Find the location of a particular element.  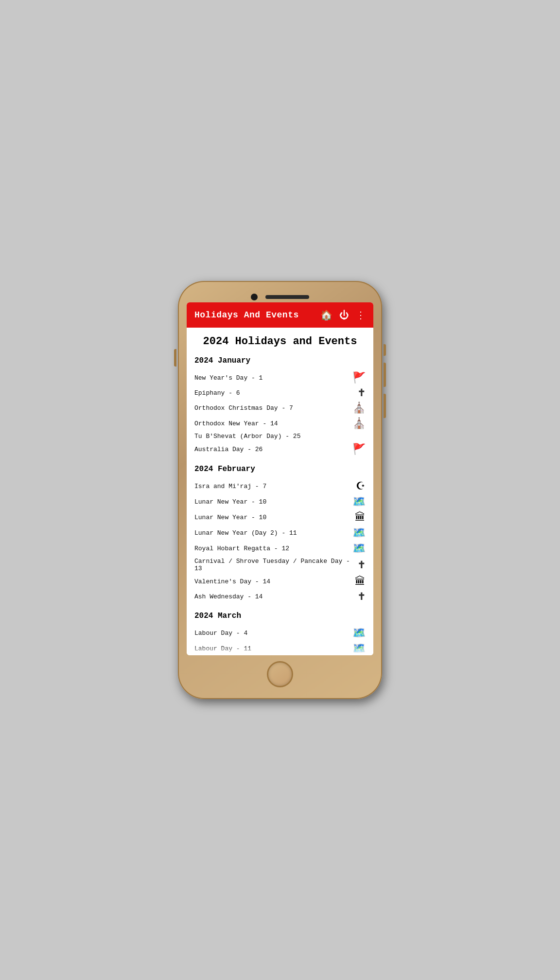

section-february: 2024 February Isra and Mi'raj - 7 ☪ Luna… is located at coordinates (280, 534).